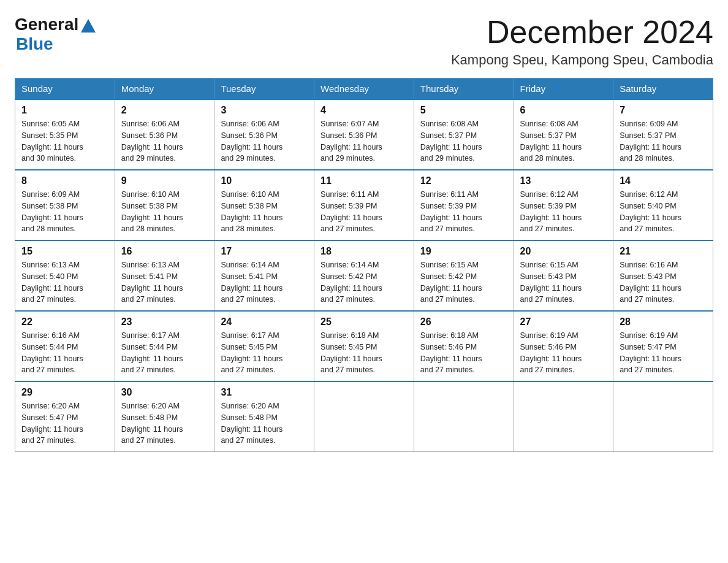 This screenshot has height=563, width=728. I want to click on month-title: December 2024, so click(582, 32).